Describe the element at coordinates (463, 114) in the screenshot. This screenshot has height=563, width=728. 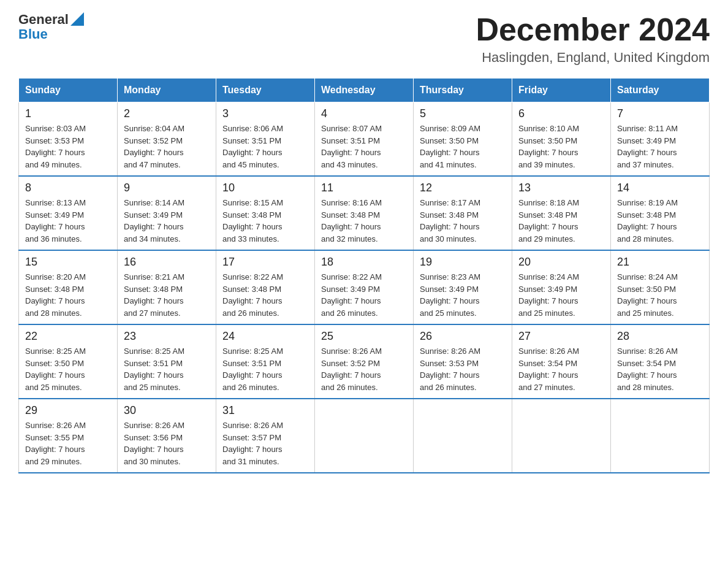
I see `day-number: 5` at that location.